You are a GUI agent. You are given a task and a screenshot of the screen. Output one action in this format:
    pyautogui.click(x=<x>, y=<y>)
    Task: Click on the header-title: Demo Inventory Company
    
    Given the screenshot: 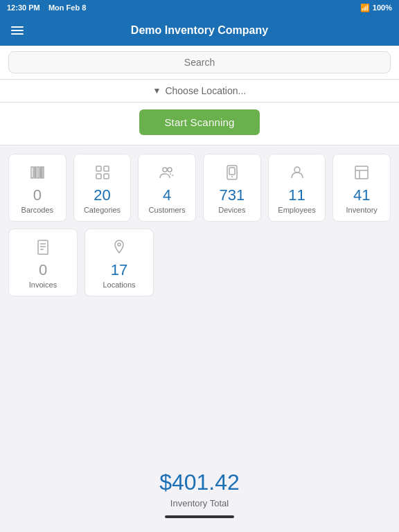 What is the action you would take?
    pyautogui.click(x=200, y=30)
    